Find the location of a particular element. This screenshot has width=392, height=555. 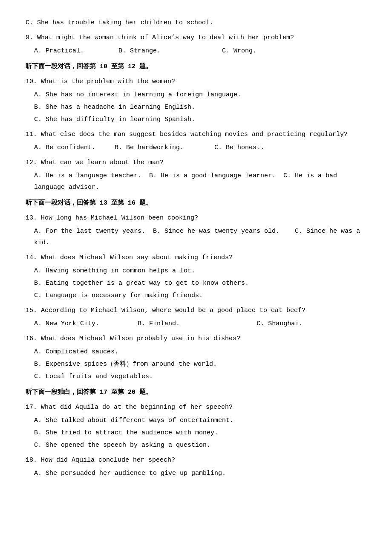

question-18: 18. How did Aquila conclude her speech? … is located at coordinates (196, 467).